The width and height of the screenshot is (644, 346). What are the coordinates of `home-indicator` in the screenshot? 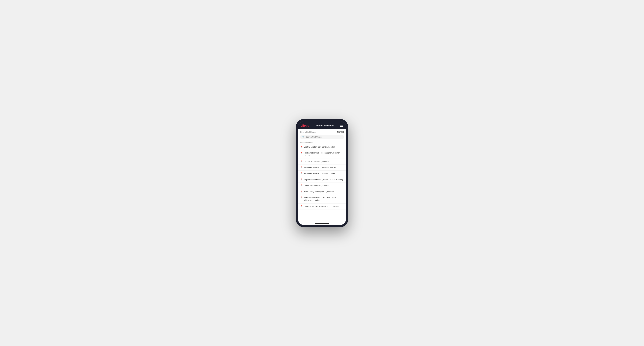 It's located at (322, 224).